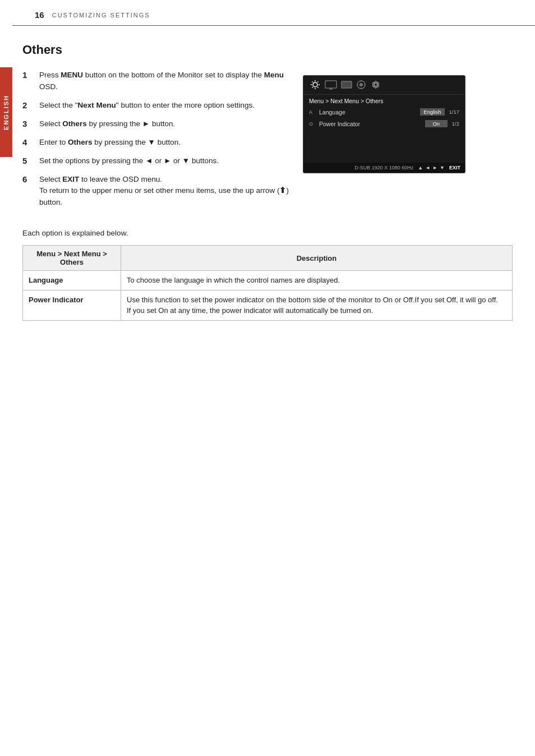  What do you see at coordinates (72, 305) in the screenshot?
I see `table-menu-power: Power Indicator` at bounding box center [72, 305].